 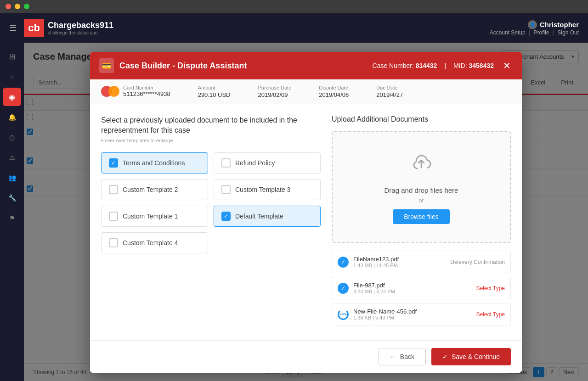 What do you see at coordinates (211, 126) in the screenshot?
I see `doc-select-title: Select a previously uploaded document to…` at bounding box center [211, 126].